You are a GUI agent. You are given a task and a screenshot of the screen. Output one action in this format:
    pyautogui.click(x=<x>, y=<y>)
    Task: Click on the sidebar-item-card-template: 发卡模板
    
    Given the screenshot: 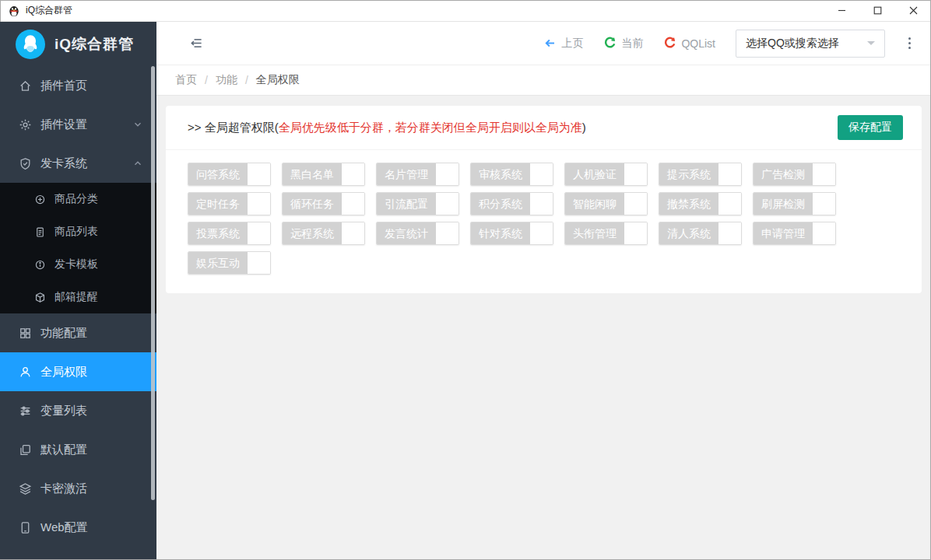 What is the action you would take?
    pyautogui.click(x=78, y=264)
    